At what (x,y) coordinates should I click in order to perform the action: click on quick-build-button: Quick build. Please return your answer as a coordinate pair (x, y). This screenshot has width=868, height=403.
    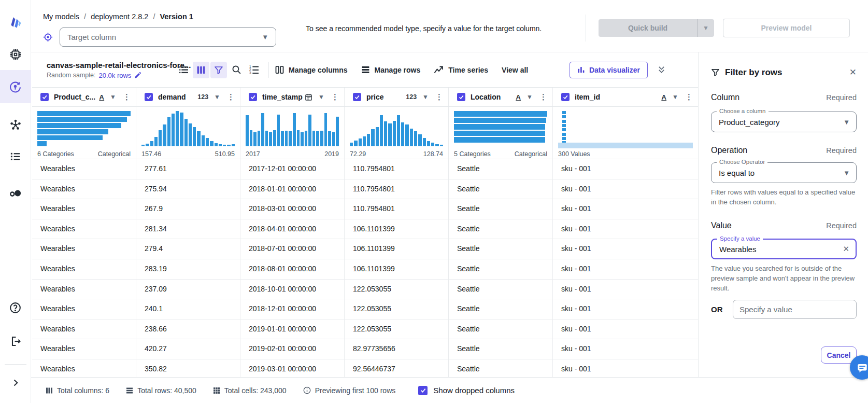
    Looking at the image, I should click on (648, 28).